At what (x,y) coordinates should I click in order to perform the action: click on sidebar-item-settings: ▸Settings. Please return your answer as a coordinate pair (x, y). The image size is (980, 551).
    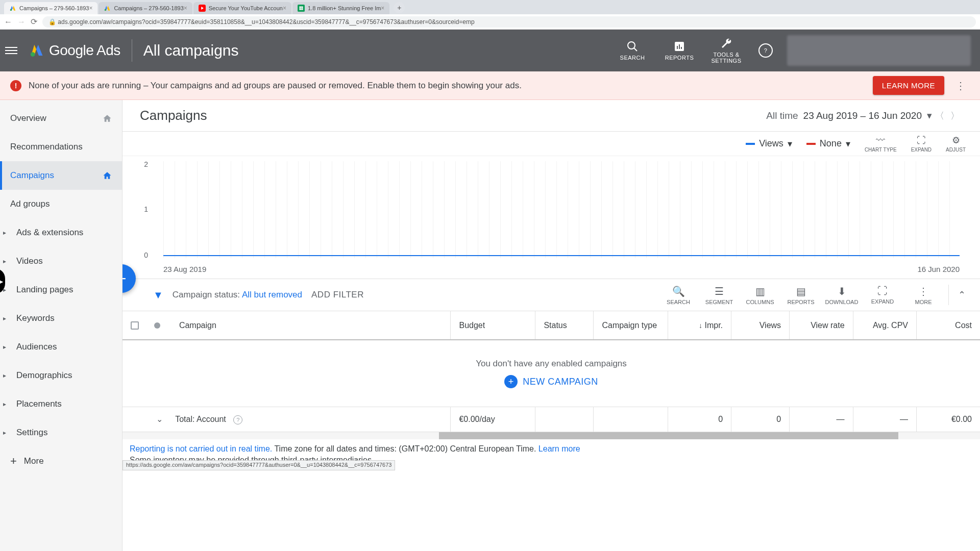
    Looking at the image, I should click on (61, 433).